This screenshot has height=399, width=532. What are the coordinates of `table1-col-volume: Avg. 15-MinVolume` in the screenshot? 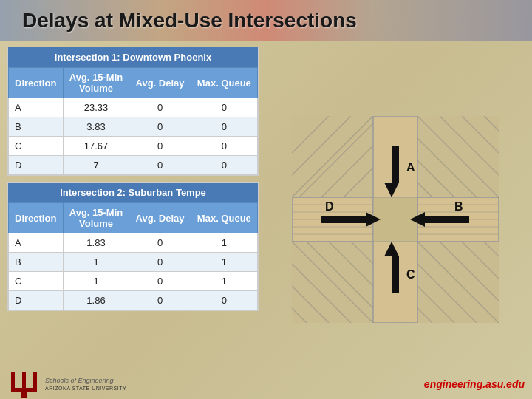 It's located at (96, 83).